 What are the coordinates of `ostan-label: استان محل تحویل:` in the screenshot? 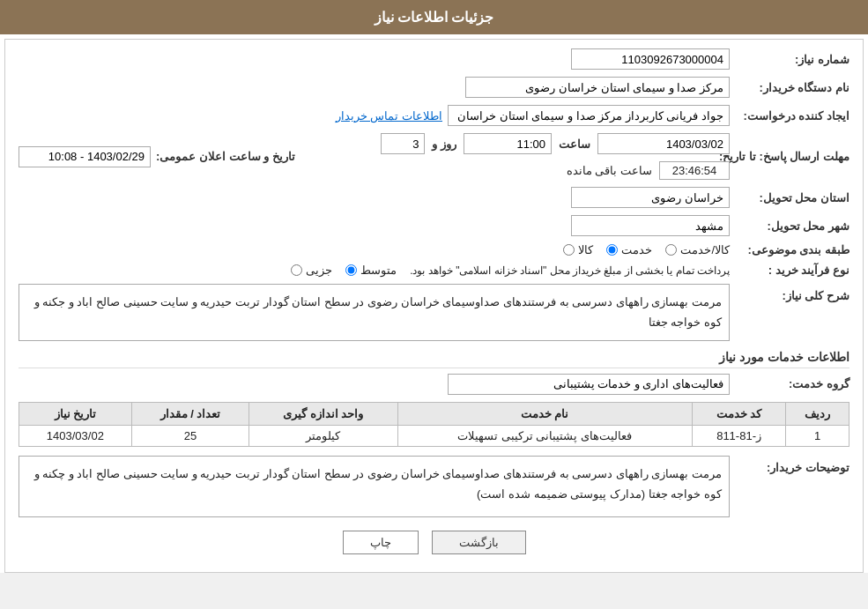 It's located at (792, 197).